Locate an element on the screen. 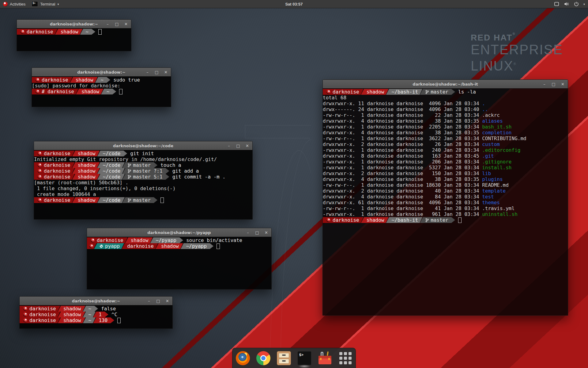 The height and width of the screenshot is (368, 588). terminal-glyph: $> is located at coordinates (301, 355).